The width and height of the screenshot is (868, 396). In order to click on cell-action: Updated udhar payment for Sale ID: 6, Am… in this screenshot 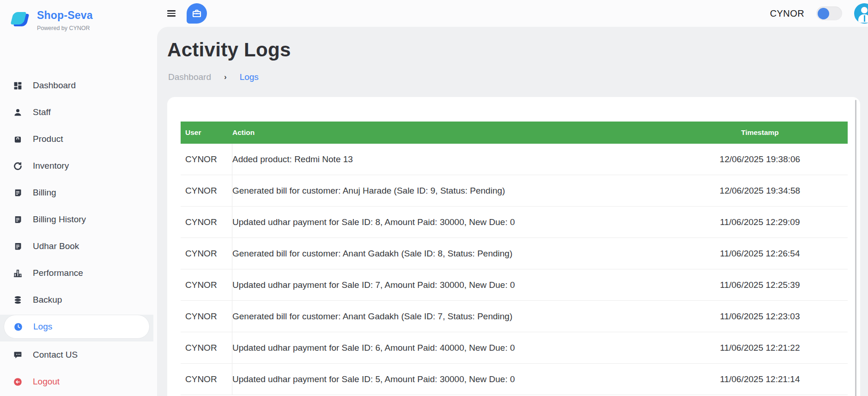, I will do `click(452, 348)`.